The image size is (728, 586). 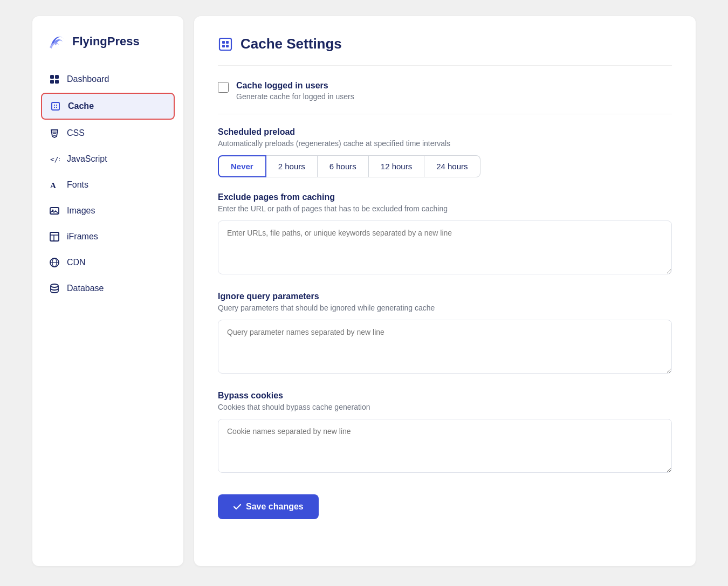 What do you see at coordinates (343, 166) in the screenshot?
I see `preload-6h-button: 6 hours` at bounding box center [343, 166].